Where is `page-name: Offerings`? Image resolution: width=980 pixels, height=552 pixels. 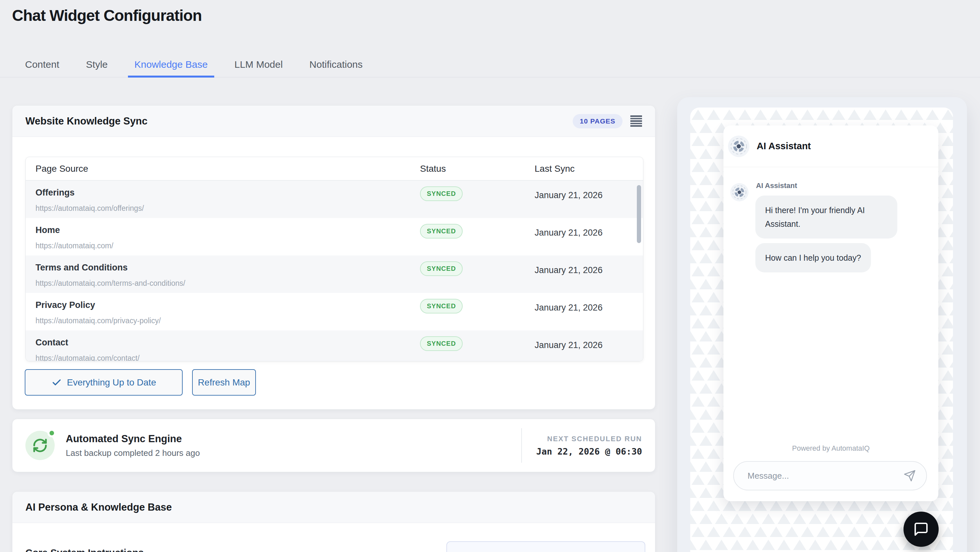
page-name: Offerings is located at coordinates (55, 193).